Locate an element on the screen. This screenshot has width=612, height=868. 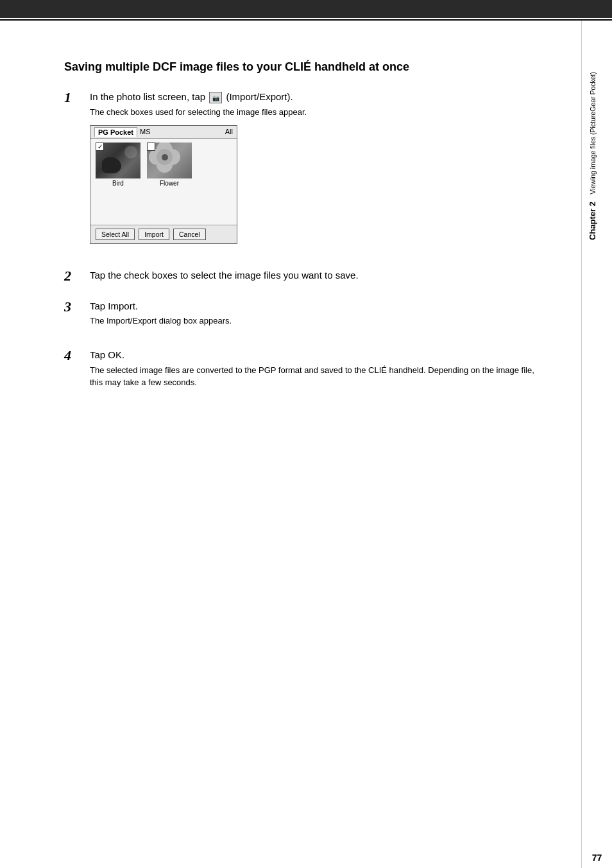
ss-cancel-button: Cancel is located at coordinates (190, 234).